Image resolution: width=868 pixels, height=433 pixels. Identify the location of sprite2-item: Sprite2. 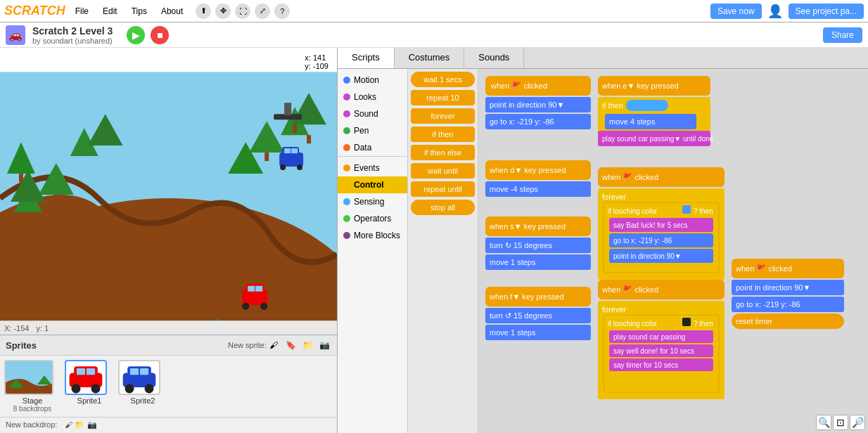
(143, 387).